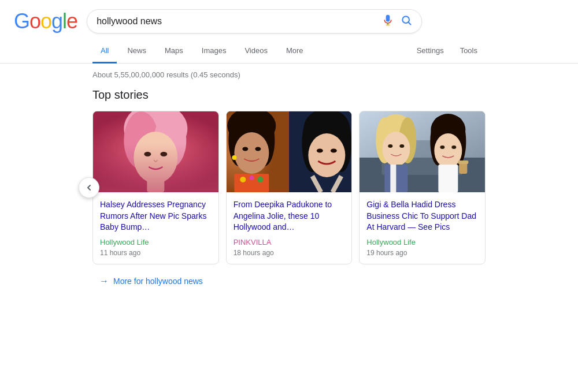  Describe the element at coordinates (422, 188) in the screenshot. I see `story-card-3: Gigi & Bella Hadid Dress Business Chic T…` at that location.